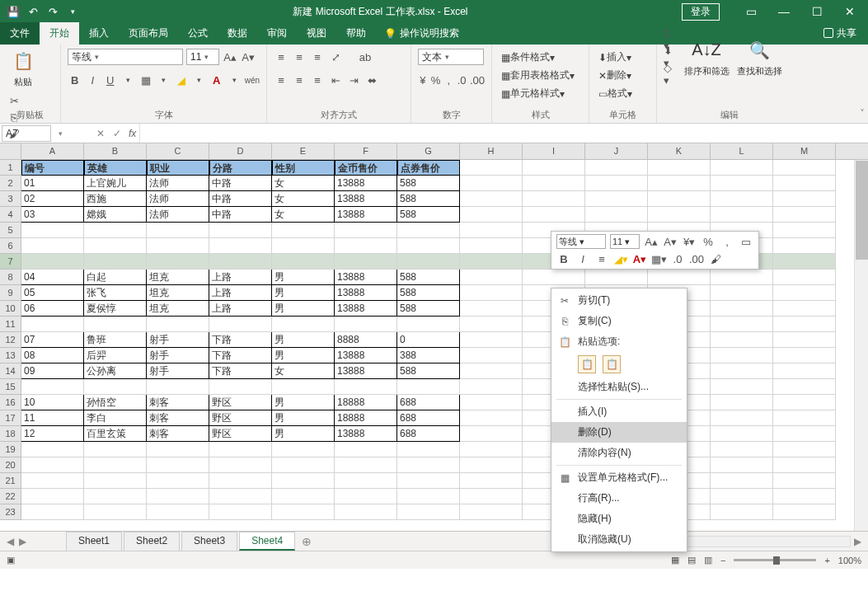  I want to click on cell: 点券售价, so click(429, 168).